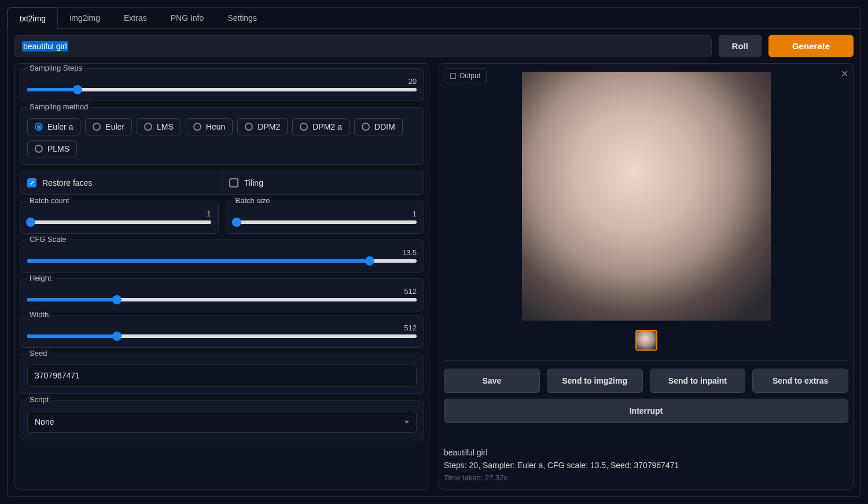 The height and width of the screenshot is (504, 868). What do you see at coordinates (414, 214) in the screenshot?
I see `batch-size-value: 1` at bounding box center [414, 214].